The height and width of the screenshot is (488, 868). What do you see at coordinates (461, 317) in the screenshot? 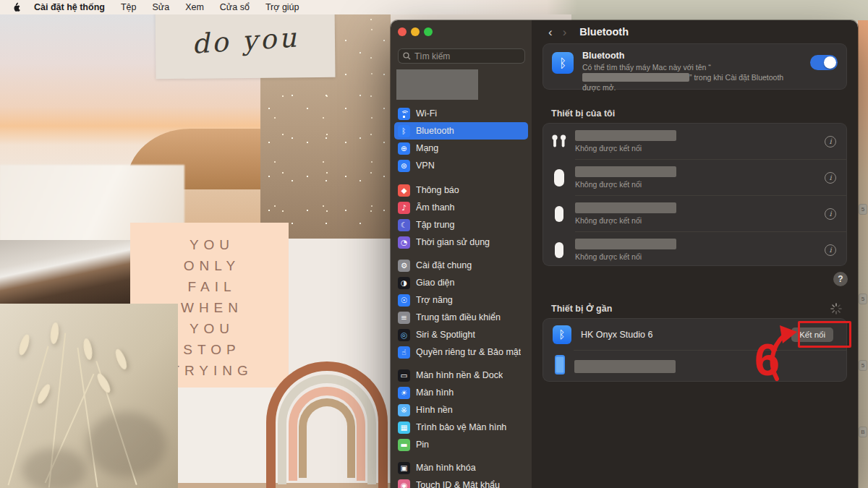
I see `sidebar-item-control-center: ≡ Trung tâm điều khiển` at bounding box center [461, 317].